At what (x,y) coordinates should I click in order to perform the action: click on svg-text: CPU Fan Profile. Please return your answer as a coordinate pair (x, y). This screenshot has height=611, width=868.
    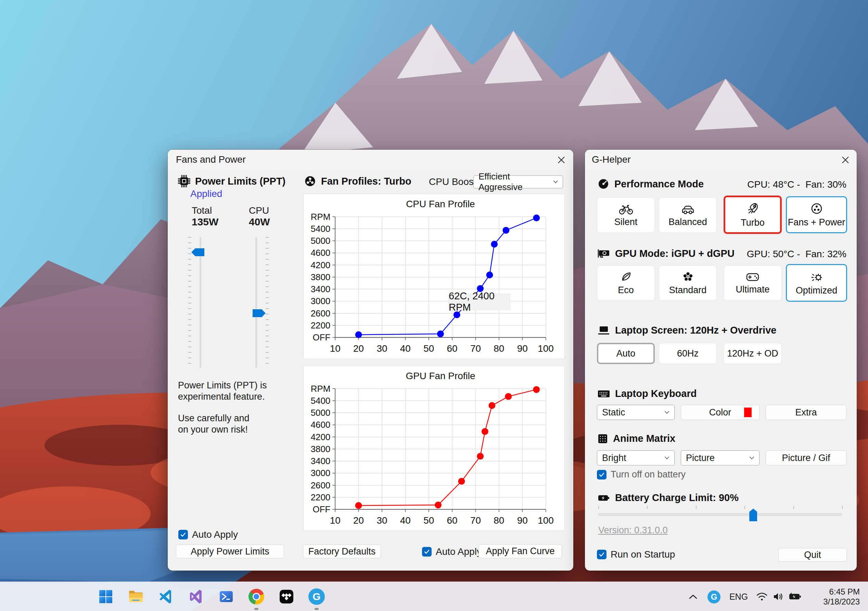
    Looking at the image, I should click on (440, 204).